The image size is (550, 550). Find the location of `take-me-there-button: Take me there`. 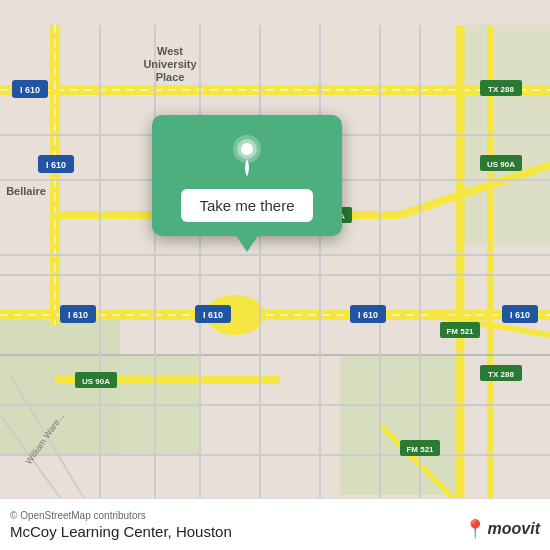

take-me-there-button: Take me there is located at coordinates (246, 206).